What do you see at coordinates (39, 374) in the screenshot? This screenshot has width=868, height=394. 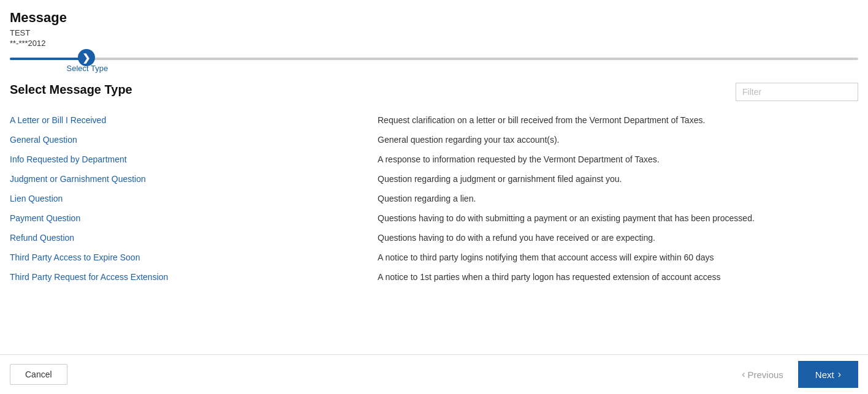 I see `cancel-button: Cancel` at bounding box center [39, 374].